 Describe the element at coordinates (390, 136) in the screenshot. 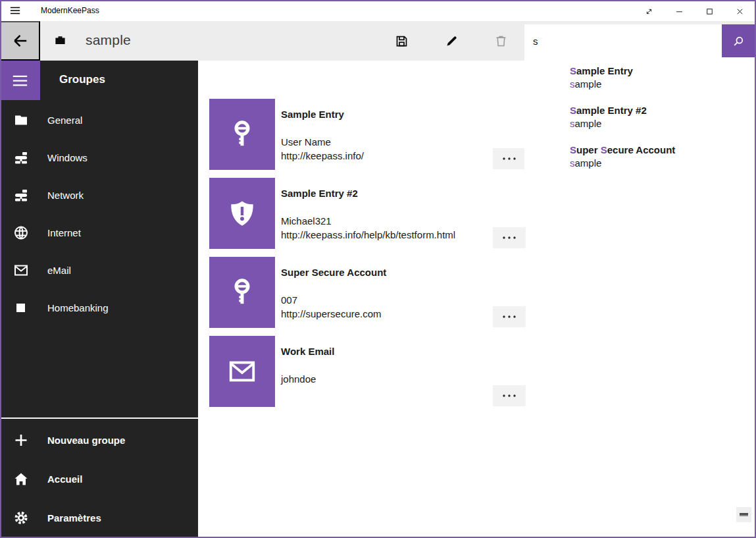

I see `entry-text: Sample Entry User Namehttp://keepass.inf…` at that location.